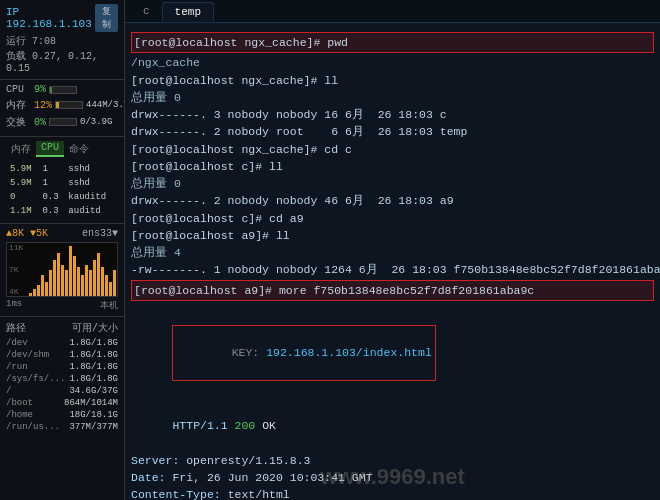  I want to click on graph-bars, so click(73, 270).